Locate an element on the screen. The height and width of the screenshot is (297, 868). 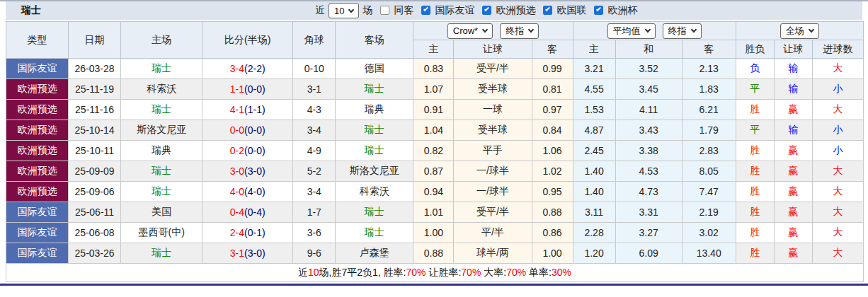
handicap-away-odds-cell: 0.97 is located at coordinates (552, 110).